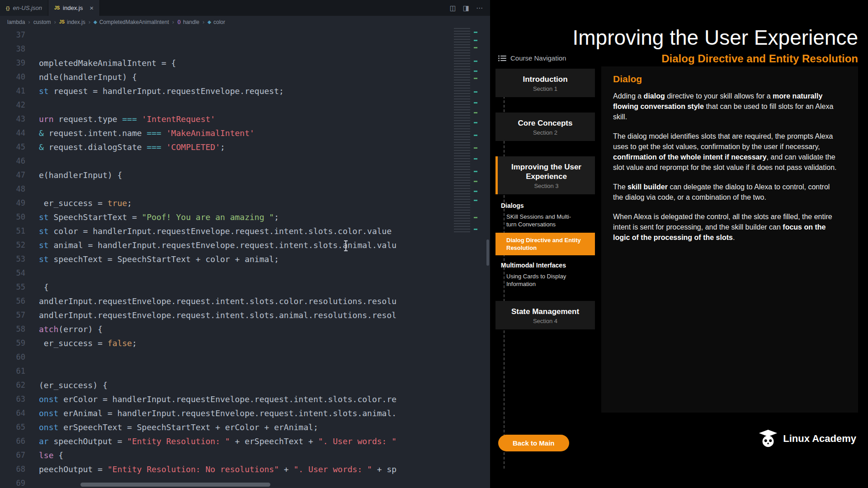 This screenshot has width=868, height=488. What do you see at coordinates (533, 443) in the screenshot?
I see `back-to-main-button: Back to Main` at bounding box center [533, 443].